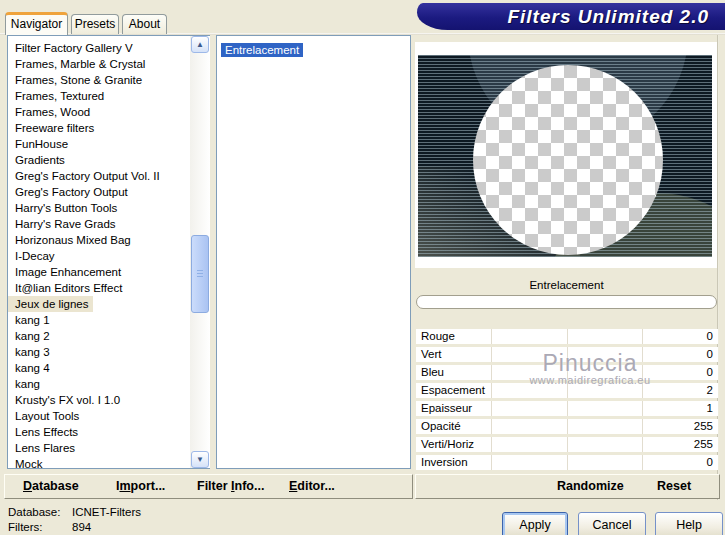 The image size is (725, 535). Describe the element at coordinates (446, 408) in the screenshot. I see `parameter-name: Epaisseur` at that location.